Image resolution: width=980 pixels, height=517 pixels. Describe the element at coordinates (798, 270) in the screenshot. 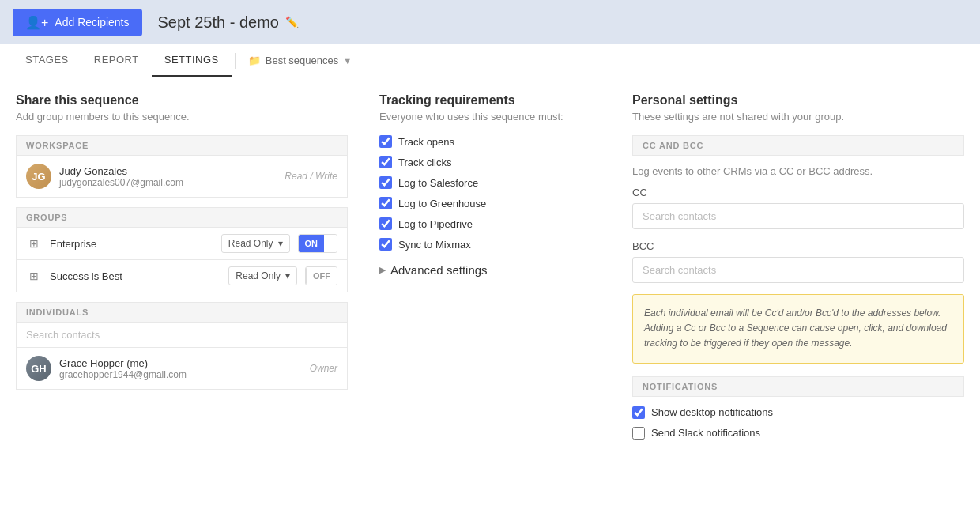

I see `bcc-search-input` at that location.